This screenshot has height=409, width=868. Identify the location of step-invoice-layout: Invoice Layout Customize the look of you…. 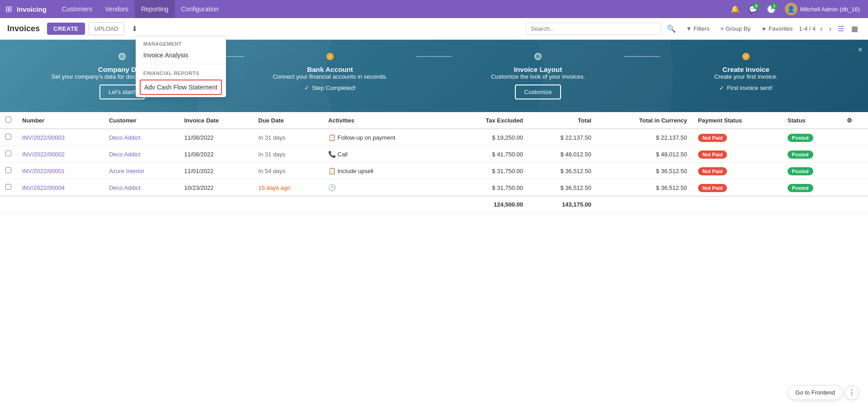
(538, 76).